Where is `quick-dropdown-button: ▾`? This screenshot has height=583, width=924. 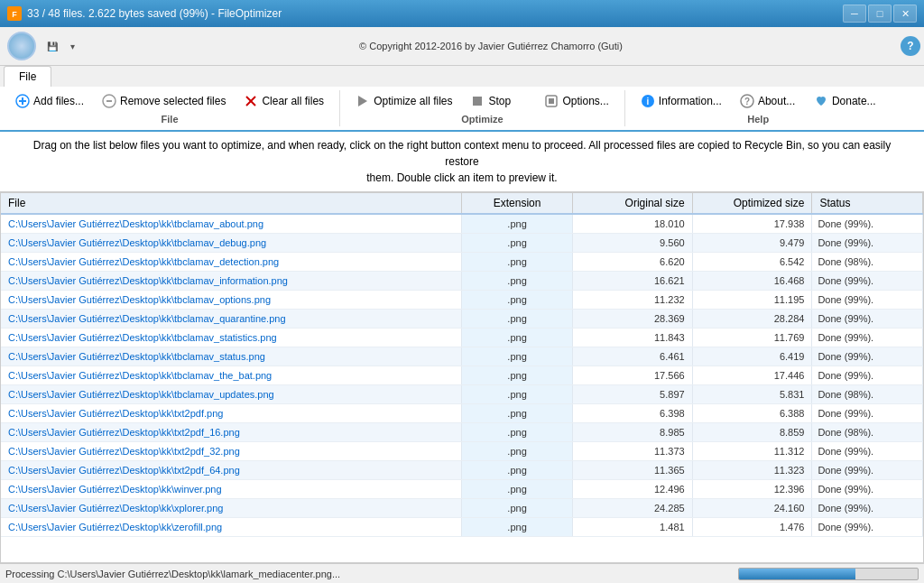 quick-dropdown-button: ▾ is located at coordinates (72, 46).